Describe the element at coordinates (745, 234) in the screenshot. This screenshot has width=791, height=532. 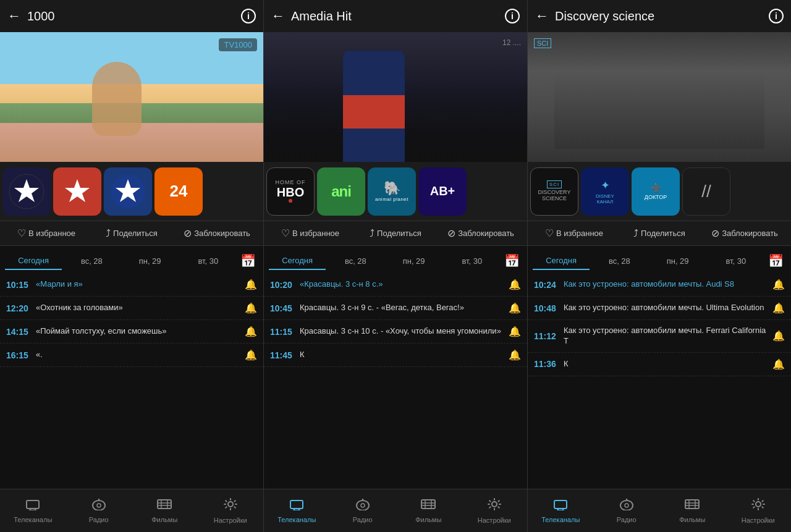
I see `block-discovery: ⊘ Заблокировать` at that location.